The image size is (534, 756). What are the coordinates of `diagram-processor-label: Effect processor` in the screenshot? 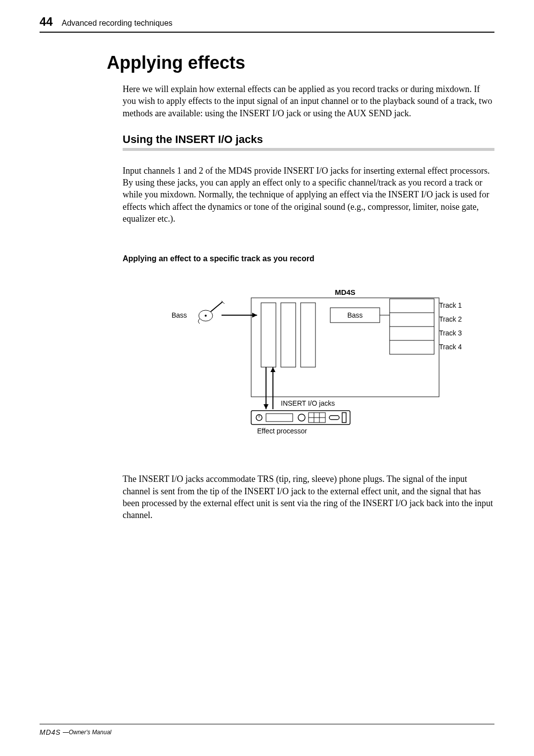 It's located at (282, 431).